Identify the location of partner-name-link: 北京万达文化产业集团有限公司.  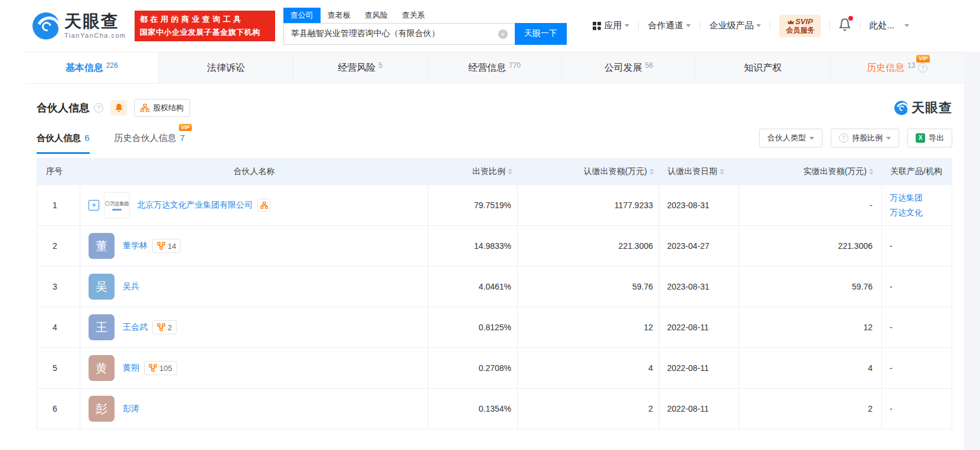
(195, 205).